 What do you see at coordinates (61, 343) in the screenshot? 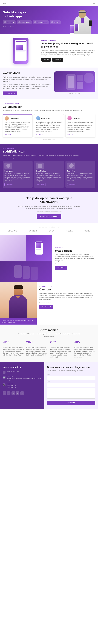
I see `year-2021: 2021` at bounding box center [61, 343].